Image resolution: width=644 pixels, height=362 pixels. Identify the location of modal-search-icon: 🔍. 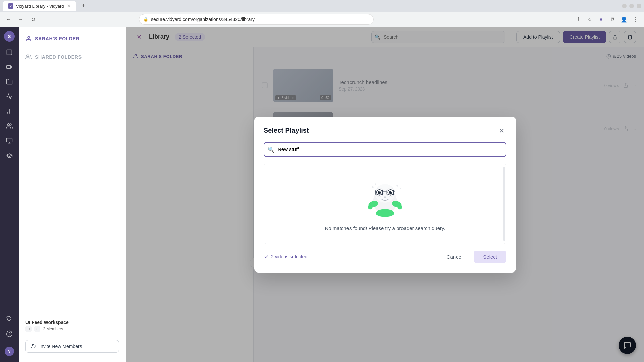
(271, 149).